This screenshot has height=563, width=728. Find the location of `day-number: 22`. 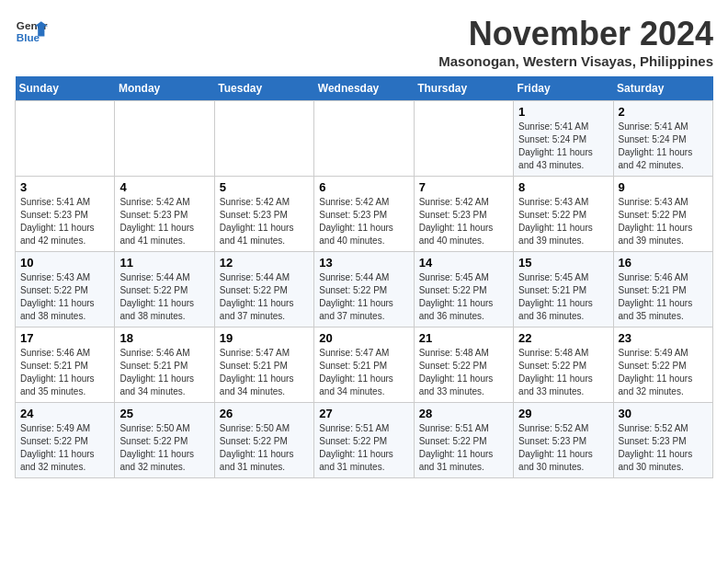

day-number: 22 is located at coordinates (563, 339).